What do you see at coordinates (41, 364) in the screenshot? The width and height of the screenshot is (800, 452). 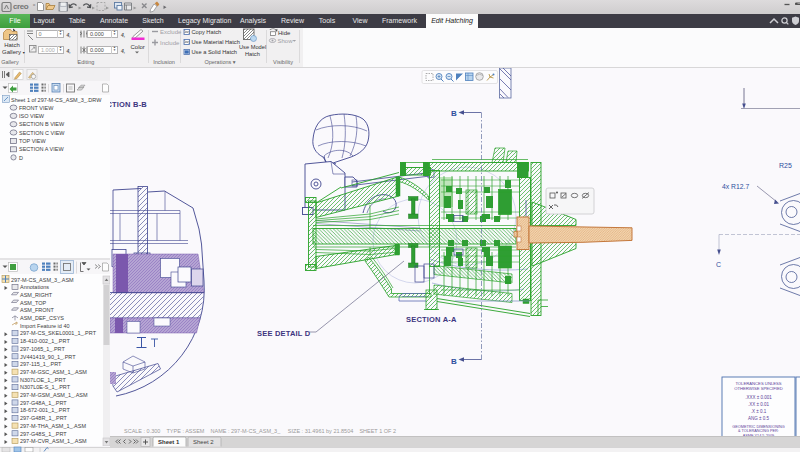 I see `svg-text: 297-115_1_.PRT` at bounding box center [41, 364].